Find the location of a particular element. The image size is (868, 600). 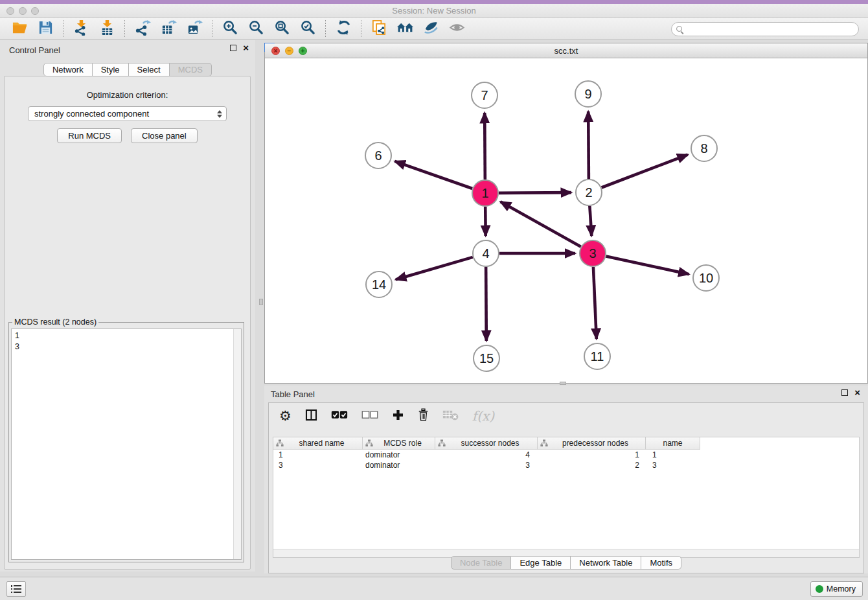

table-tab-network-table: Network Table is located at coordinates (606, 562).